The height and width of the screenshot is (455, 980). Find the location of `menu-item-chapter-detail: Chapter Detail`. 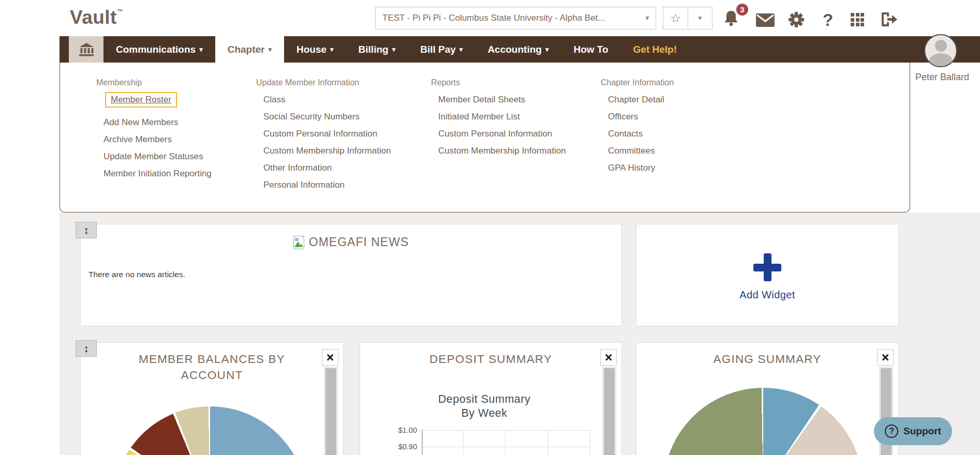

menu-item-chapter-detail: Chapter Detail is located at coordinates (637, 100).